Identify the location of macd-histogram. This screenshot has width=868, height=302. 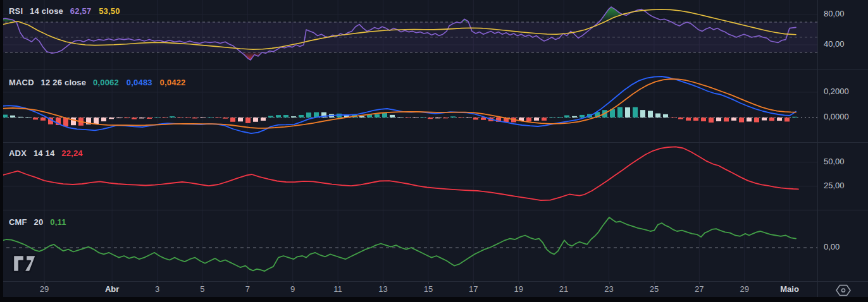
(400, 116).